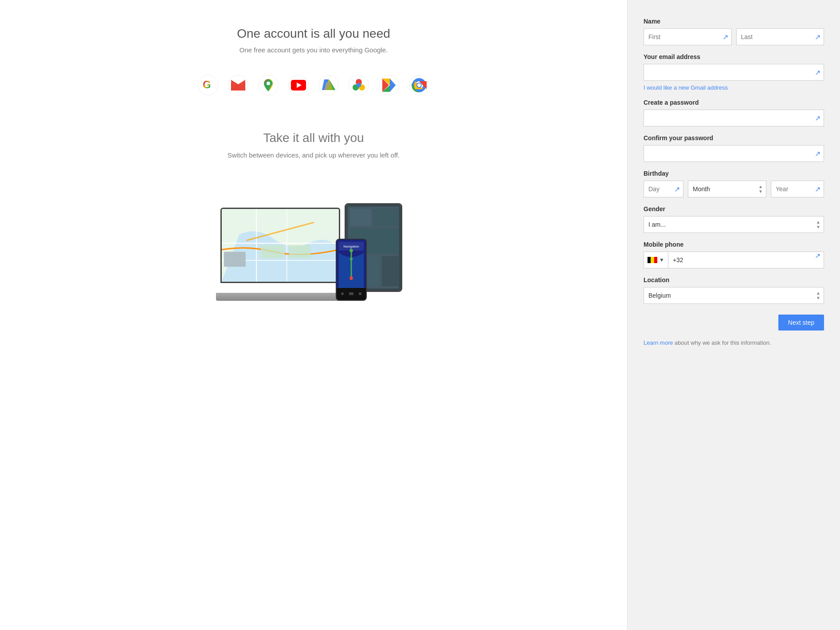  I want to click on laptop-screen, so click(280, 245).